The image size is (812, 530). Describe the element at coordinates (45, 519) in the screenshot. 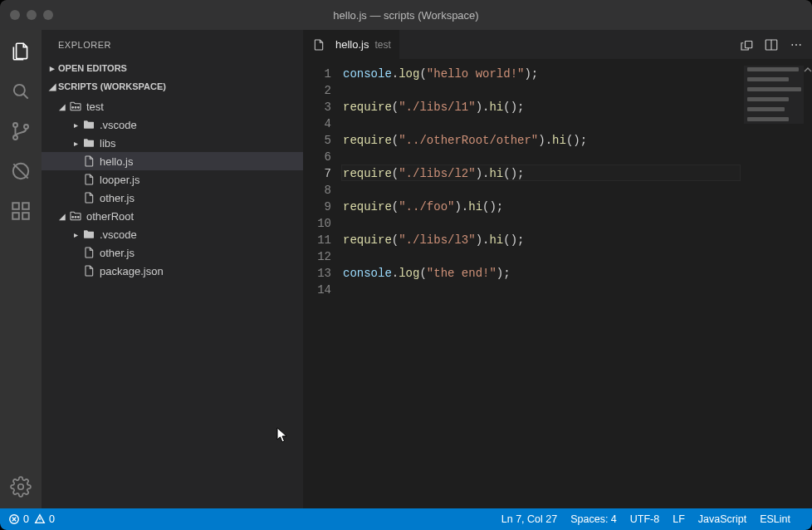

I see `status-warnings: 0` at that location.